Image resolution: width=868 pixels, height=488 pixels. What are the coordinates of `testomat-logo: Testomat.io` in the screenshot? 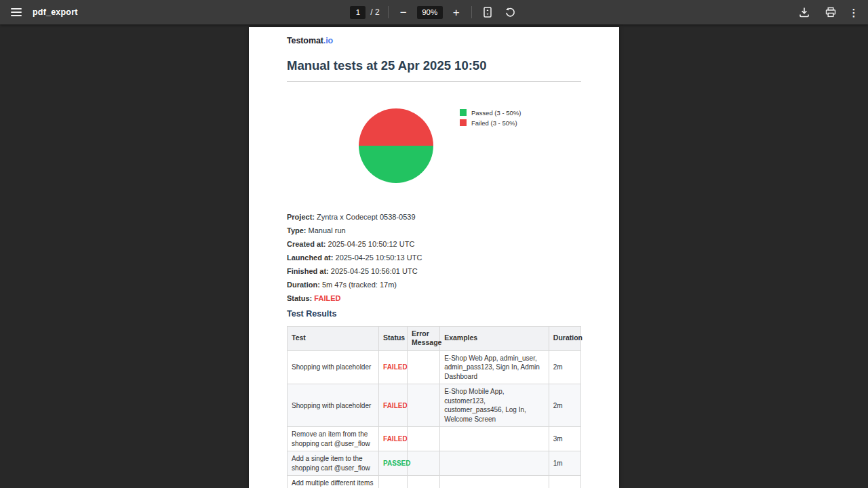 It's located at (434, 41).